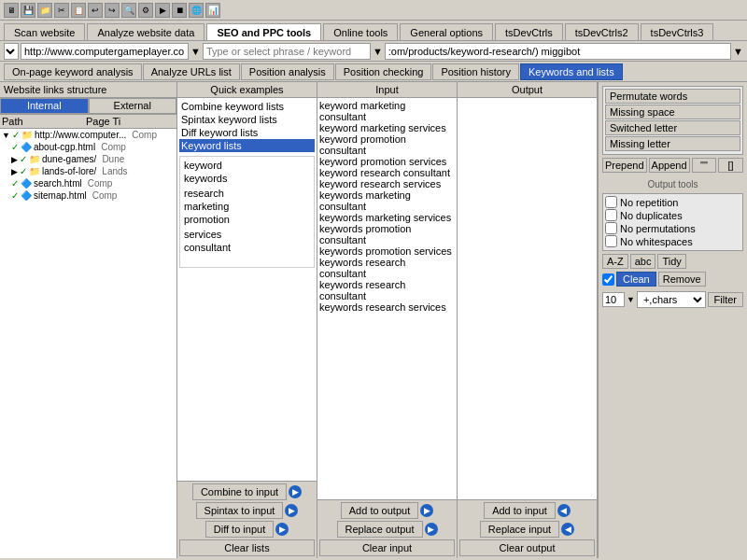  What do you see at coordinates (196, 51) in the screenshot?
I see `address-dropdown-arrow-1: ▼` at bounding box center [196, 51].